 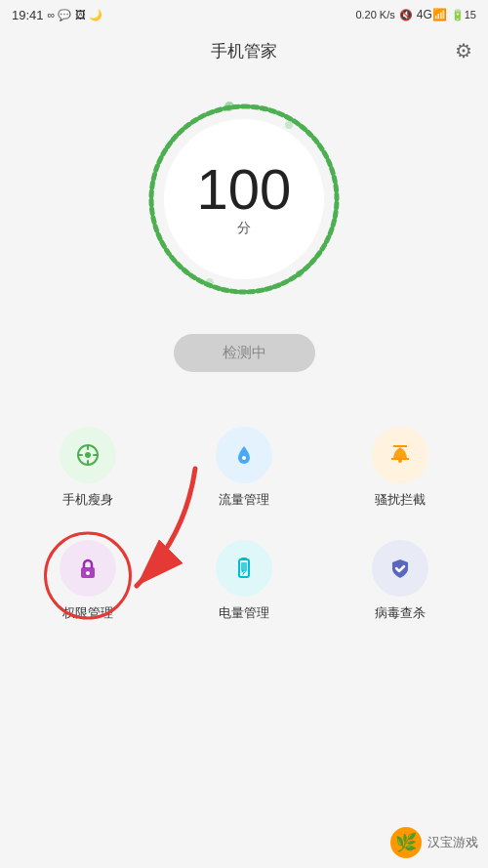 What do you see at coordinates (400, 500) in the screenshot?
I see `disturbance-label: 骚扰拦截` at bounding box center [400, 500].